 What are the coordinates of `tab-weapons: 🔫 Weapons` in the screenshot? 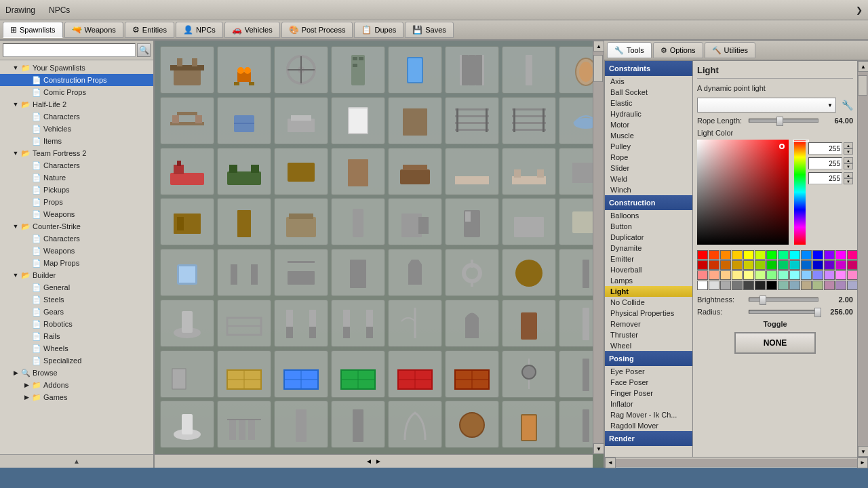 It's located at (94, 30).